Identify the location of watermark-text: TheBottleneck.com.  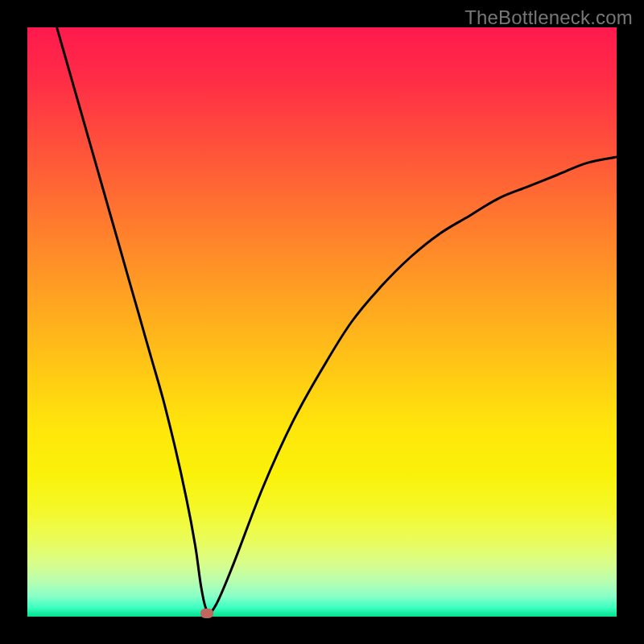
(549, 18).